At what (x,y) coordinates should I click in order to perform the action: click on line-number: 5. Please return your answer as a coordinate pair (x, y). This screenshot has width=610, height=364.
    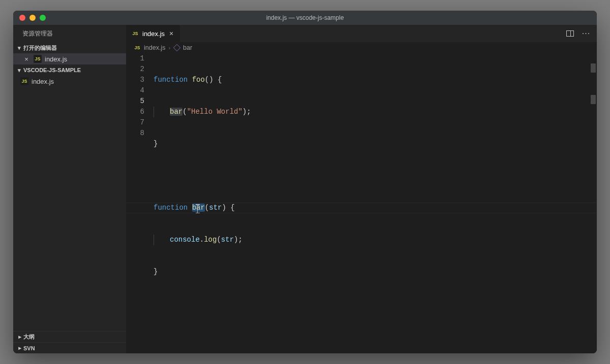
    Looking at the image, I should click on (135, 102).